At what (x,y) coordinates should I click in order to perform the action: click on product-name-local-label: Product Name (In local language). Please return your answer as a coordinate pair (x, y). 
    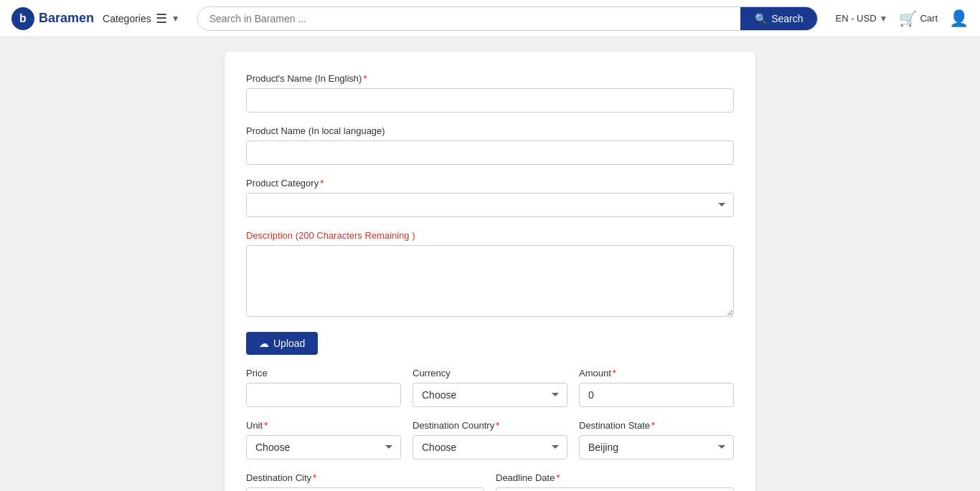
    Looking at the image, I should click on (490, 130).